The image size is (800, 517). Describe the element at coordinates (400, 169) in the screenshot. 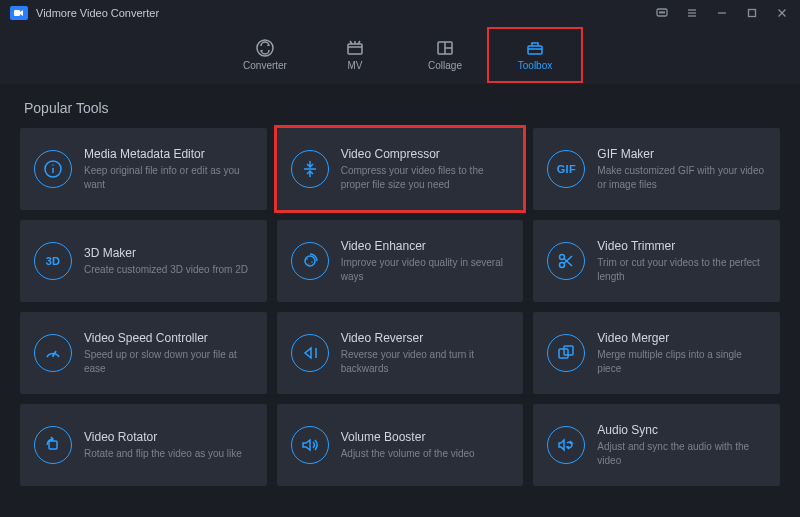

I see `tool-card-compress: Video CompressorCompress your video file…` at that location.